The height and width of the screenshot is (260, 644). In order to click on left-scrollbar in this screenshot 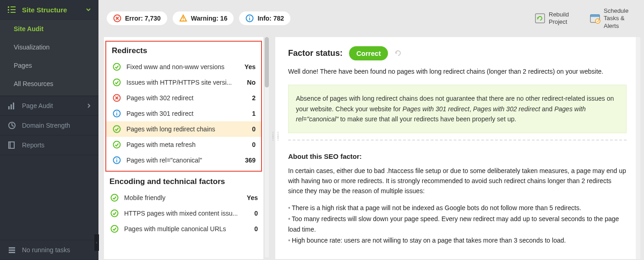, I will do `click(267, 147)`.